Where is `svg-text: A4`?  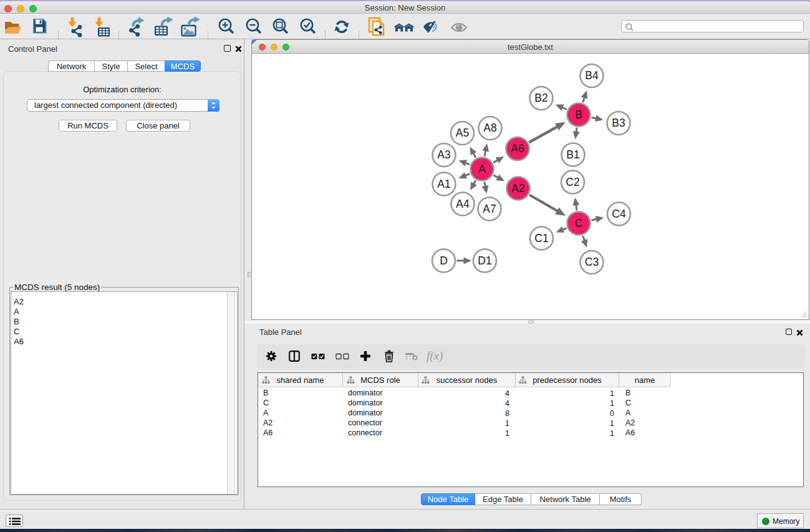
svg-text: A4 is located at coordinates (463, 204).